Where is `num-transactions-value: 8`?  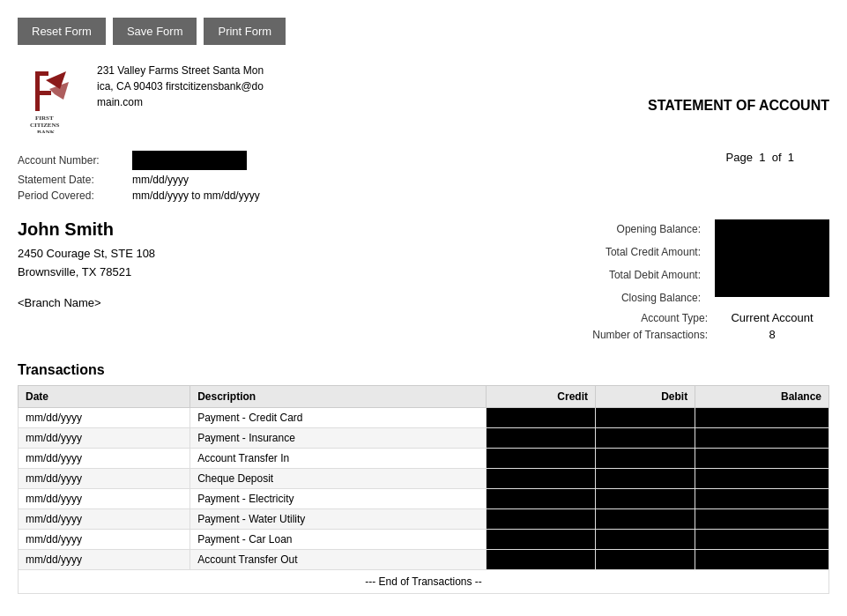 num-transactions-value: 8 is located at coordinates (772, 335).